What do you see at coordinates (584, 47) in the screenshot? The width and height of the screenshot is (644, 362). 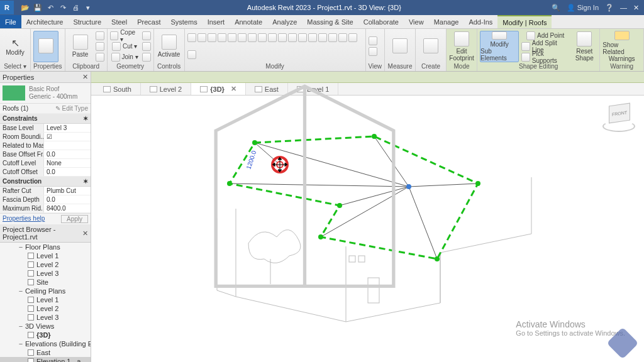 I see `reset-shape-button: ResetShape` at bounding box center [584, 47].